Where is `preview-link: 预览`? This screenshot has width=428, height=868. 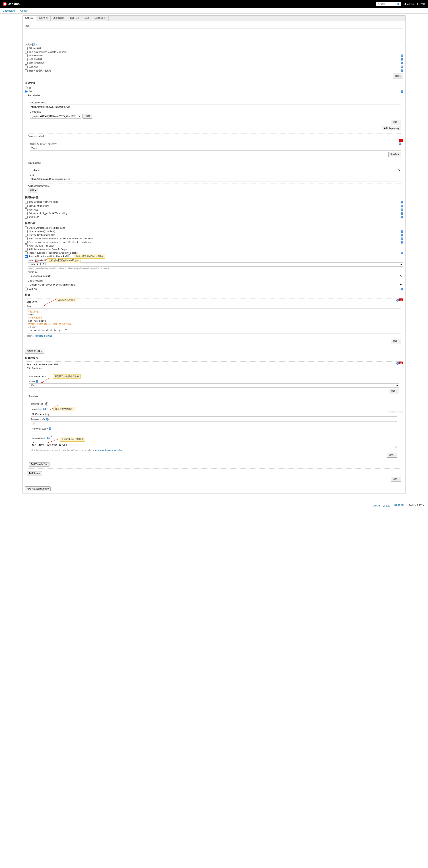 preview-link: 预览 is located at coordinates (36, 44).